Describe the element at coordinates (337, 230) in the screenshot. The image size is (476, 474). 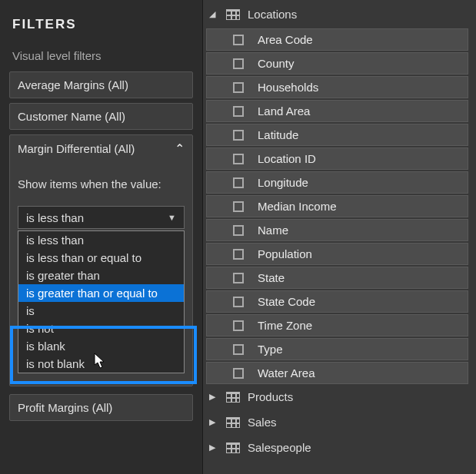
I see `field-row: Name` at that location.